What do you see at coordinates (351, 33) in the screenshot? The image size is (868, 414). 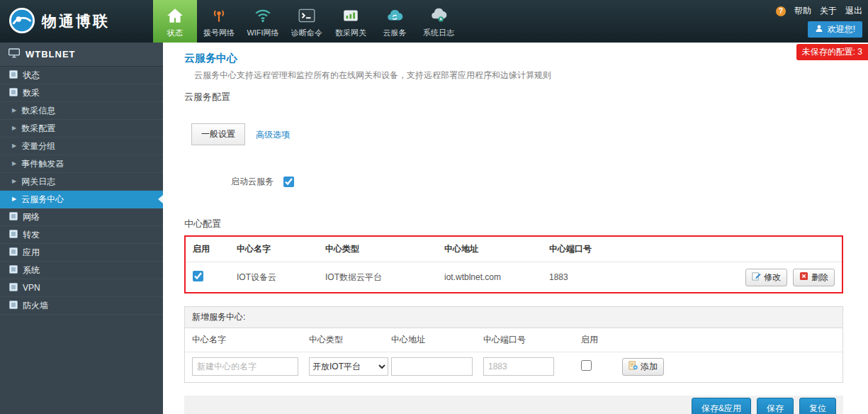 I see `nav-label: 数采网关` at bounding box center [351, 33].